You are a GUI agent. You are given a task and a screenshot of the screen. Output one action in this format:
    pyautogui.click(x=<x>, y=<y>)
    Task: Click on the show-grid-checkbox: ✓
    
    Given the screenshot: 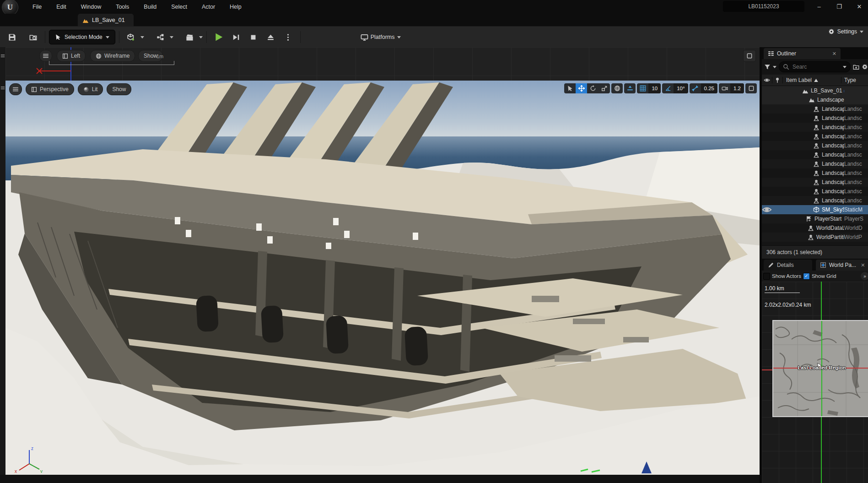 What is the action you would take?
    pyautogui.click(x=806, y=277)
    